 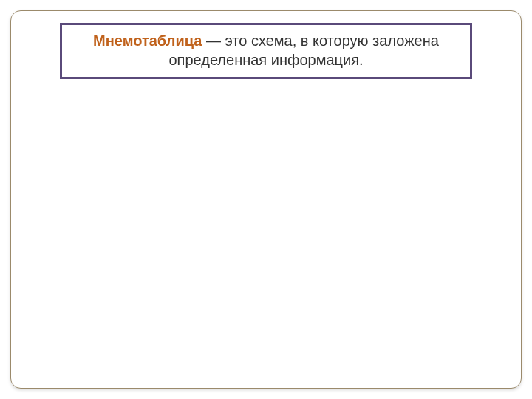 What do you see at coordinates (266, 50) in the screenshot?
I see `definition-text: Мнемотаблица — это схема, в которую зало…` at bounding box center [266, 50].